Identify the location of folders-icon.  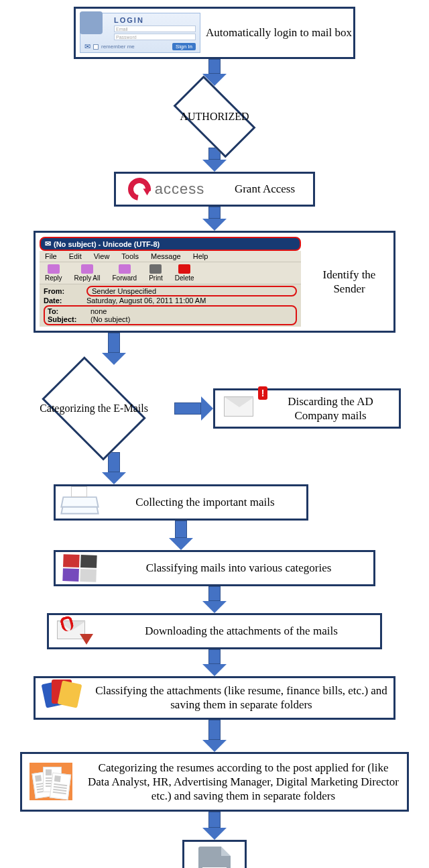
(62, 694).